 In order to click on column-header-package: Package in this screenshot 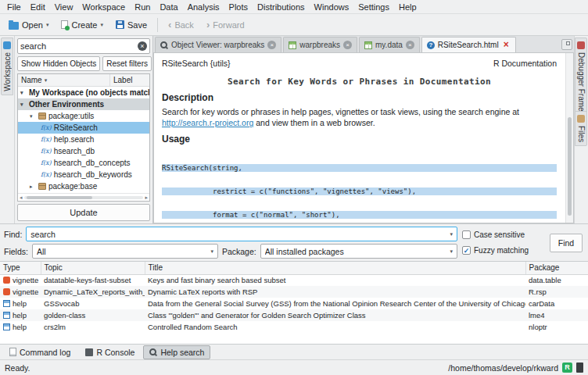, I will do `click(557, 268)`.